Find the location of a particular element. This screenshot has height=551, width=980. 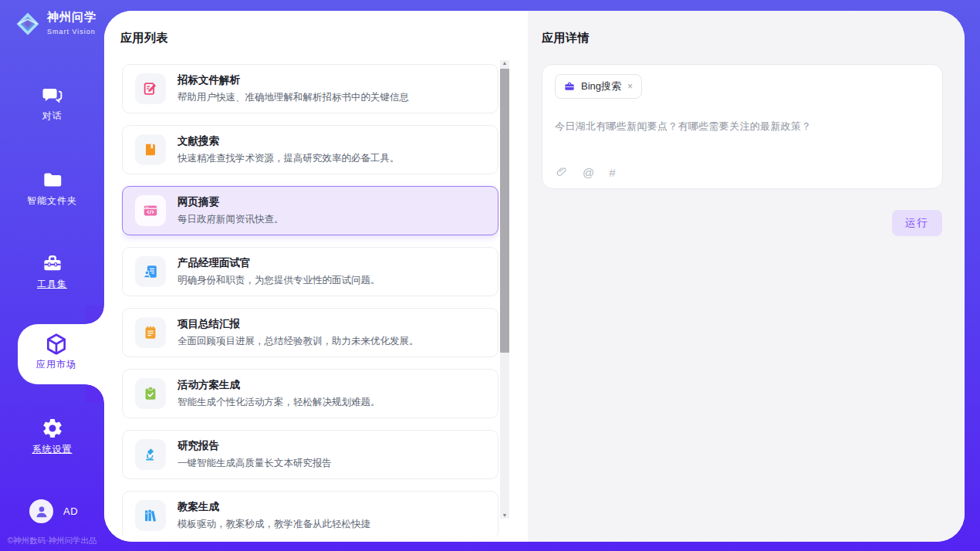

app-card-bid-parsing: 招标文件解析 帮助用户快速、准确地理解和解析招标书中的关键信息 is located at coordinates (310, 89).